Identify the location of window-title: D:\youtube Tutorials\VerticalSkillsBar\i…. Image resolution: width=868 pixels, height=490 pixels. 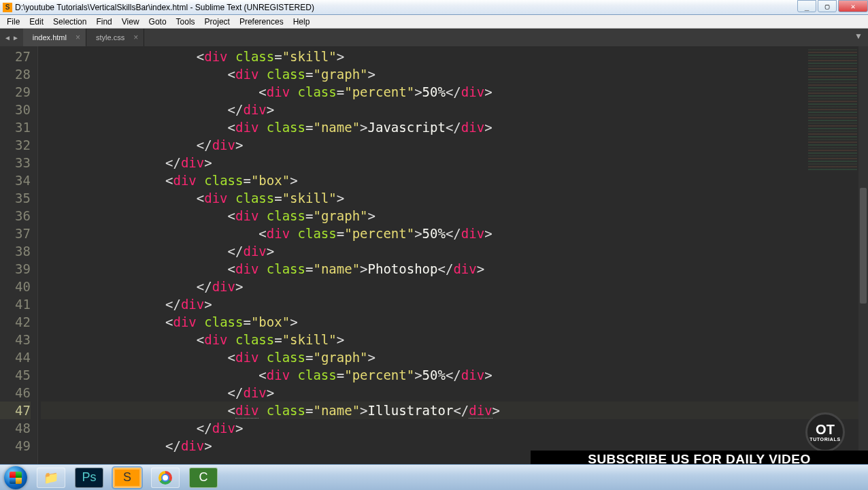
(165, 7).